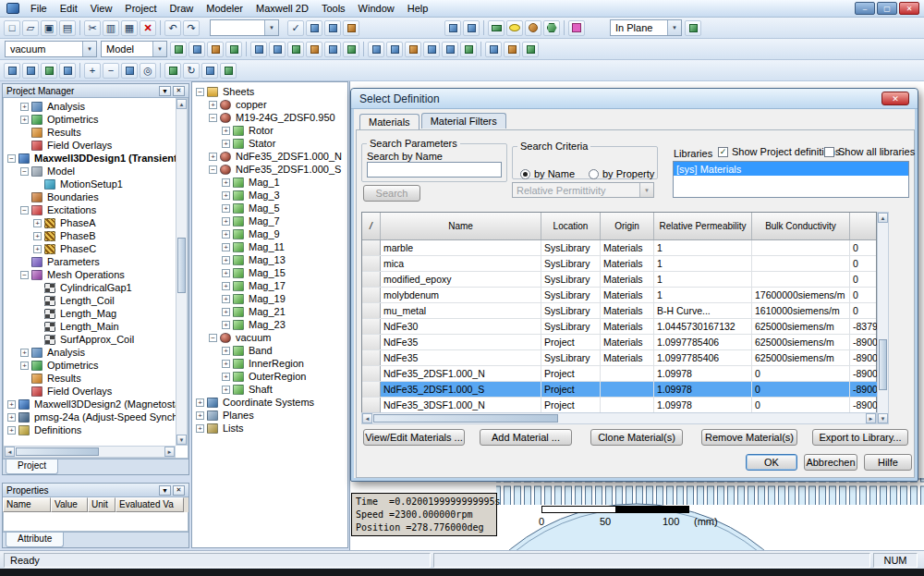  Describe the element at coordinates (493, 50) in the screenshot. I see `cs-create-icon` at that location.